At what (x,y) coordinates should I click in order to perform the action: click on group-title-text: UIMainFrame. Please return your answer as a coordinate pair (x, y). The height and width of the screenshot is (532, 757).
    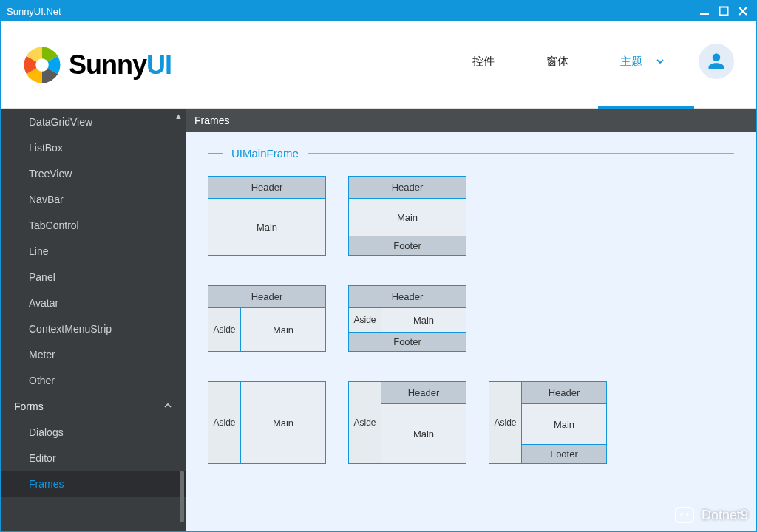
    Looking at the image, I should click on (265, 154).